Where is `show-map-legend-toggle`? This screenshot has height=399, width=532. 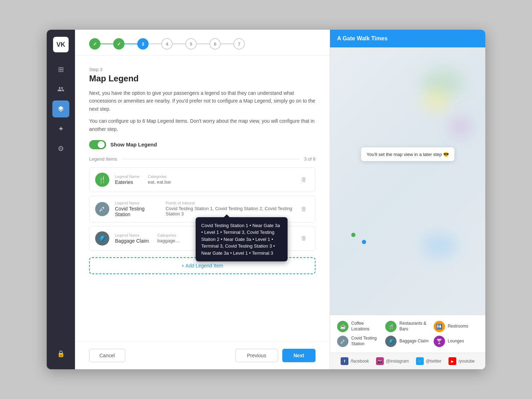
show-map-legend-toggle is located at coordinates (98, 145).